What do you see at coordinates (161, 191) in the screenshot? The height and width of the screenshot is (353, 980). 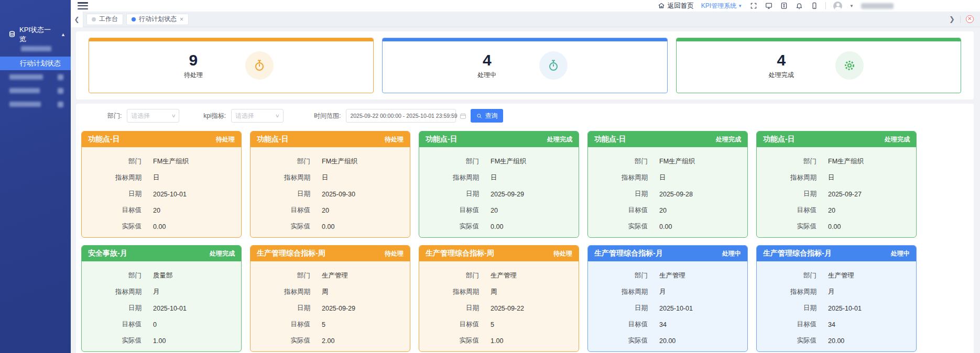 I see `kpi-card-body: 部门FM生产组织指标周期日日期2025-10-01目标值20实际值0.00` at bounding box center [161, 191].